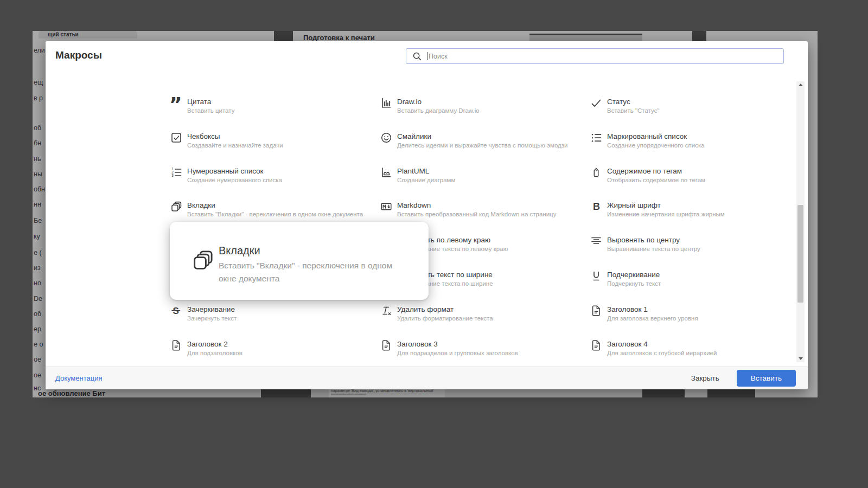 This screenshot has width=868, height=488. Describe the element at coordinates (483, 105) in the screenshot. I see `macro-item: Draw.ioВставить диаграмму Draw.io` at that location.